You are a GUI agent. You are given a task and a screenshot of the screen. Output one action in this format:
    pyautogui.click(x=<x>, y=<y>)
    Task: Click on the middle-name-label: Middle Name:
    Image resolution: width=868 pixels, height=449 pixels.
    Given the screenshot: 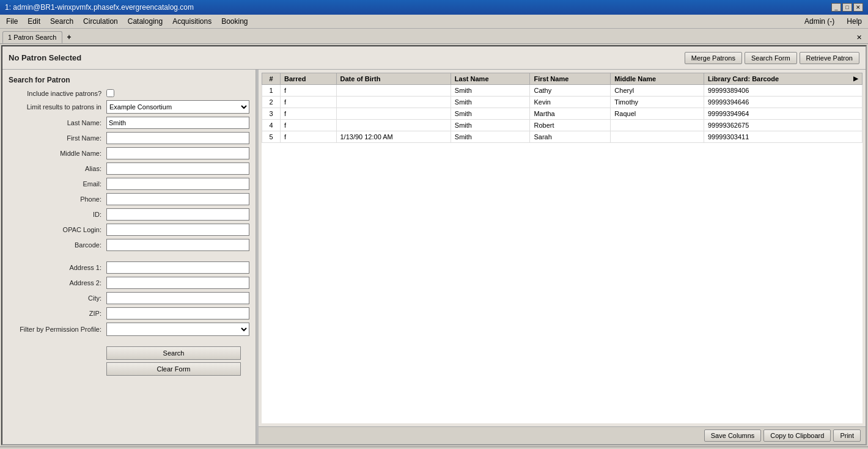 What is the action you would take?
    pyautogui.click(x=57, y=153)
    